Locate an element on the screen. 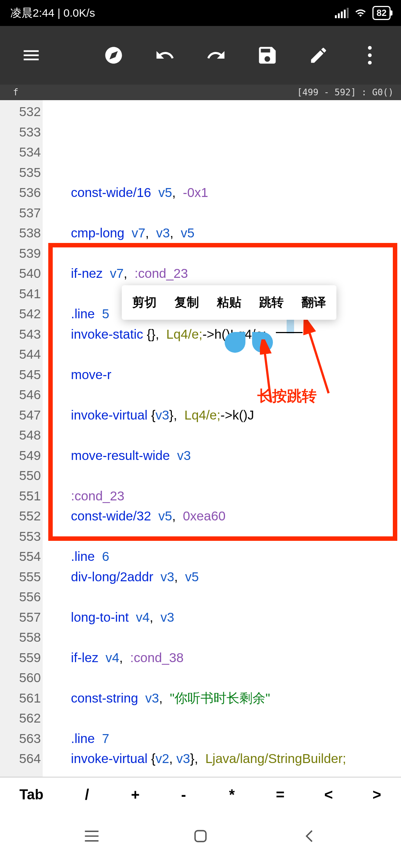 The width and height of the screenshot is (401, 868). explore-button is located at coordinates (114, 55).